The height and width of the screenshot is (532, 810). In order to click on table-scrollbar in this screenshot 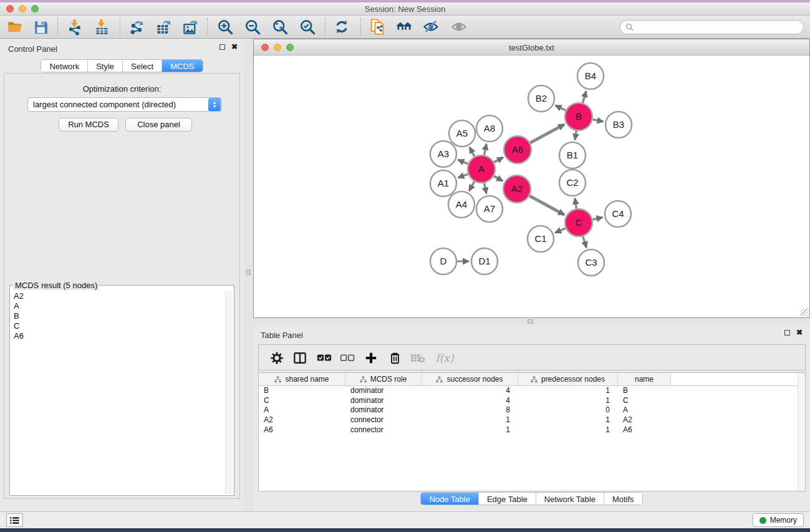, I will do `click(801, 432)`.